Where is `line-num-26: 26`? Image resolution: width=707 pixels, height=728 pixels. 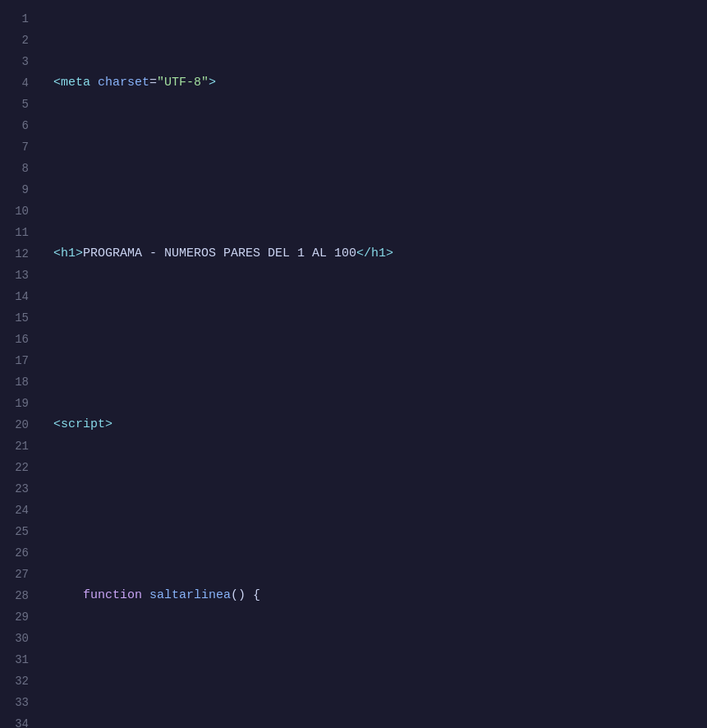
line-num-26: 26 is located at coordinates (16, 553).